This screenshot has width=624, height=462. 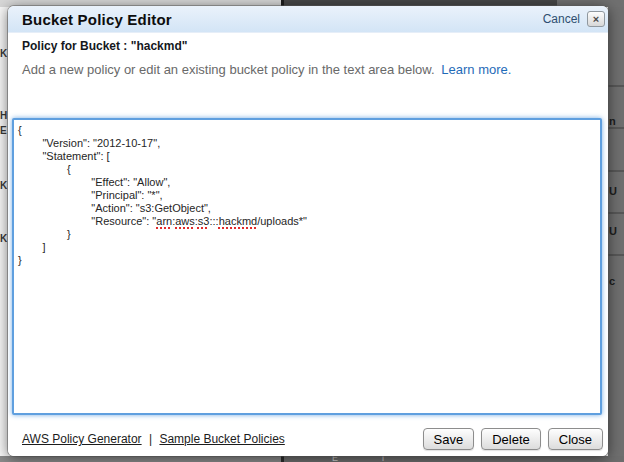 I want to click on sample-bucket-policies-link: Sample Bucket Policies, so click(x=222, y=439).